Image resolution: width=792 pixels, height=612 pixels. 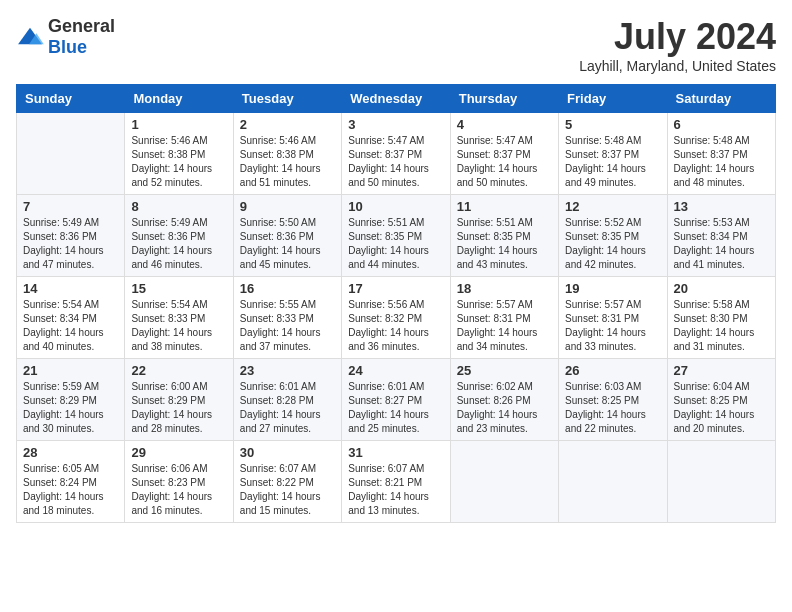 I want to click on calendar-day-cell: 18Sunrise: 5:57 AM Sunset: 8:31 PM Dayli…, so click(x=504, y=318).